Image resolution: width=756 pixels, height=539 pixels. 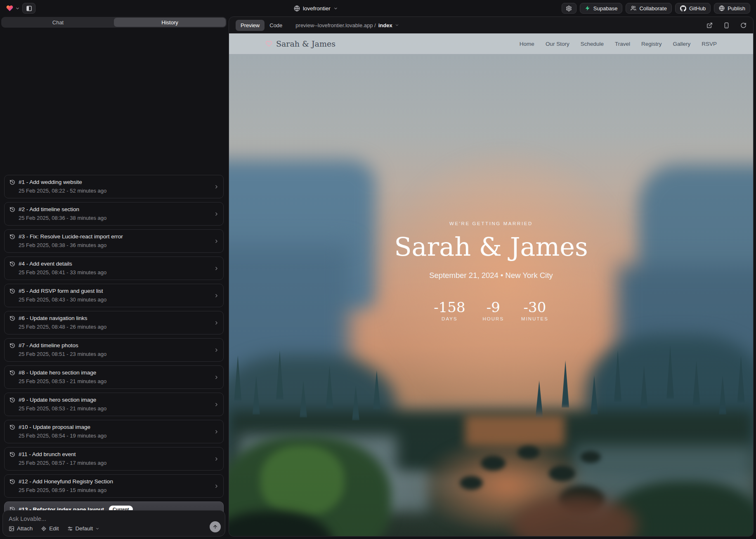 What do you see at coordinates (601, 8) in the screenshot?
I see `supabase-button: Supabase` at bounding box center [601, 8].